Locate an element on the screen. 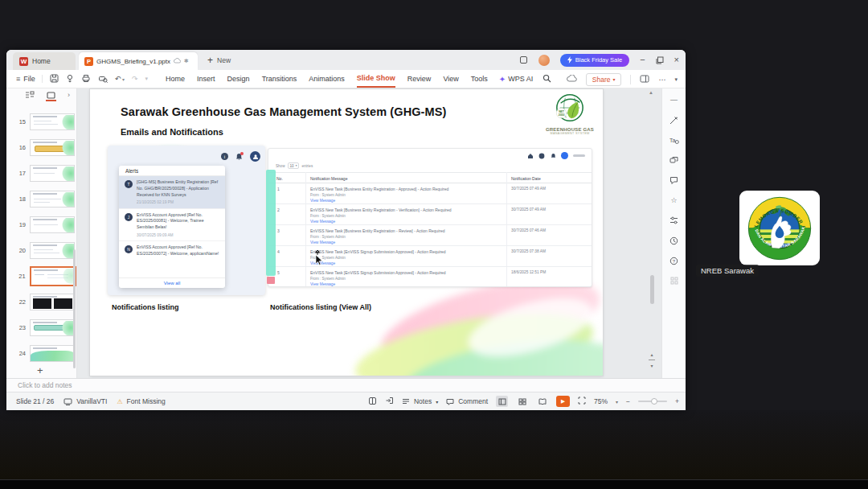 This screenshot has width=868, height=489. alert-item-1: T [GHG-MS] Business Entity Registration … is located at coordinates (172, 193).